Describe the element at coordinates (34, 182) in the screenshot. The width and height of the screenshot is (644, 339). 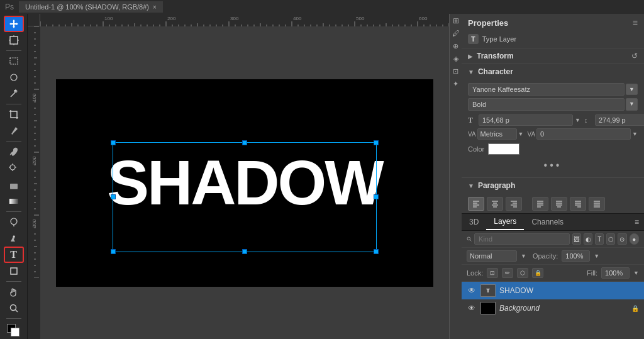
I see `ruler-vertical` at that location.